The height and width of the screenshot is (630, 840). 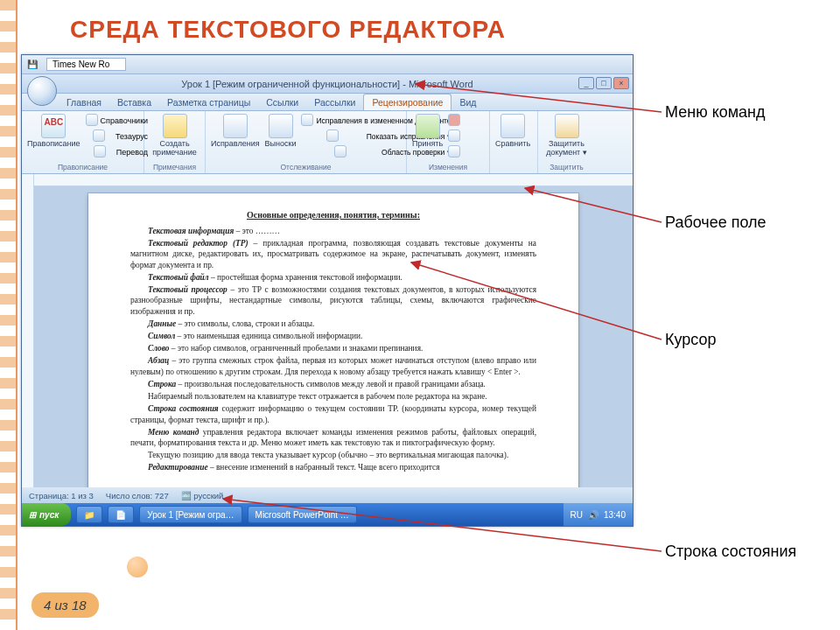 What do you see at coordinates (46, 514) in the screenshot?
I see `start-button: ⊞ пуск` at bounding box center [46, 514].